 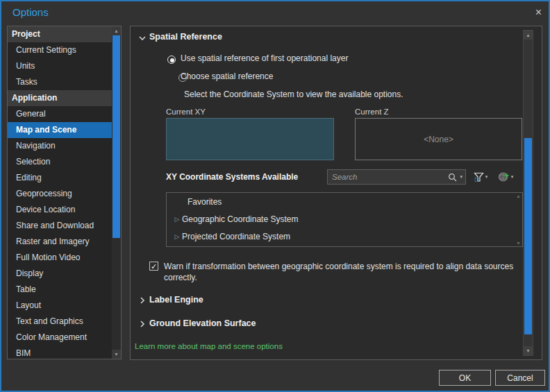 What do you see at coordinates (31, 12) in the screenshot?
I see `dialog-title: Options` at bounding box center [31, 12].